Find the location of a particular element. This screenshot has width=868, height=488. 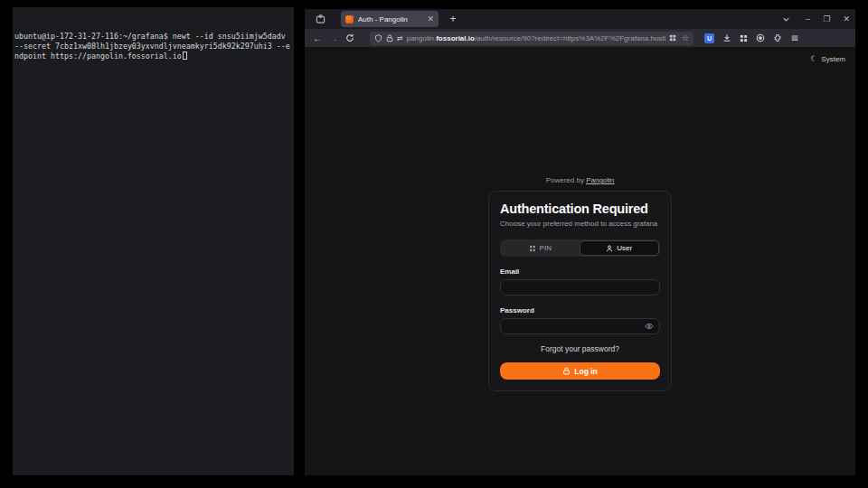

powered-by: Powered by Pangolin is located at coordinates (580, 181).